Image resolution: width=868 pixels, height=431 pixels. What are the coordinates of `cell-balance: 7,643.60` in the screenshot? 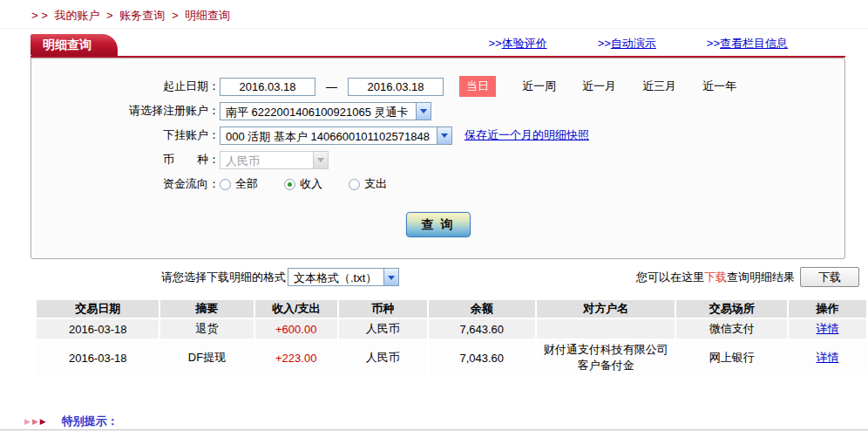 It's located at (482, 329).